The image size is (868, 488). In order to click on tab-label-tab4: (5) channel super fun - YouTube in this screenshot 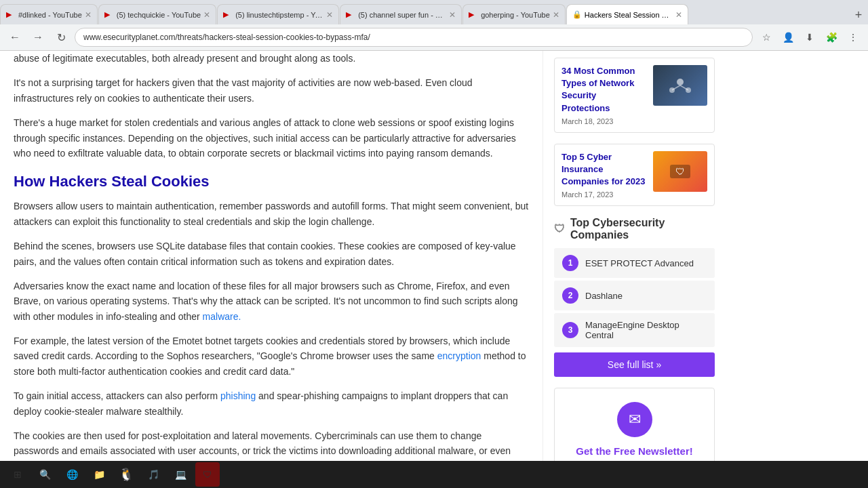, I will do `click(402, 15)`.